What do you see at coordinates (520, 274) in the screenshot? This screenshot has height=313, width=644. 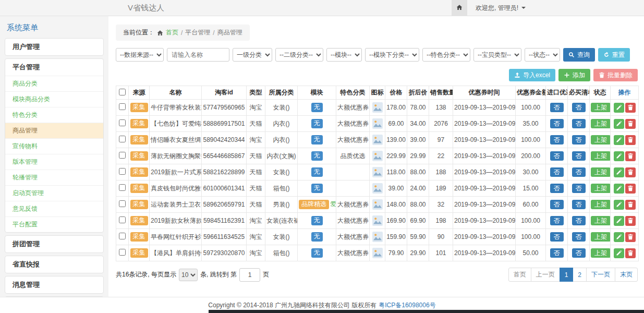 I see `page-button: 首页` at bounding box center [520, 274].